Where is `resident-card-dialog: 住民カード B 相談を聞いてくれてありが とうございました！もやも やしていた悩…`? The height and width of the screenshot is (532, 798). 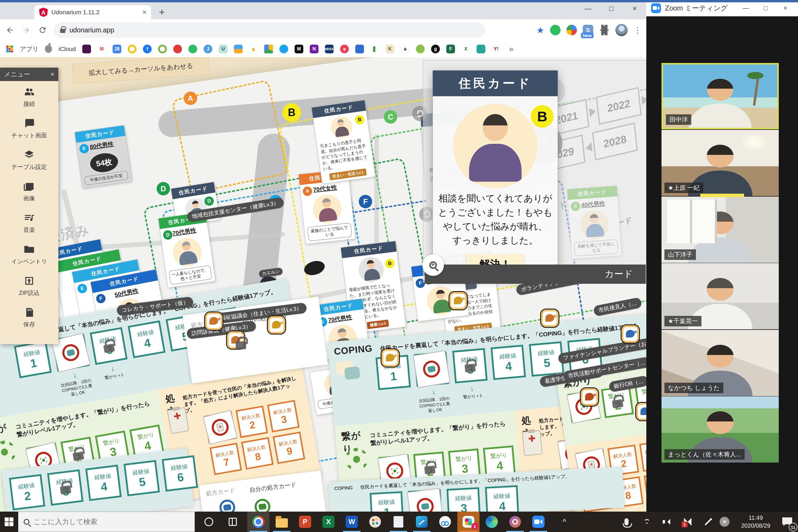
resident-card-dialog: 住民カード B 相談を聞いてくれてありが とうございました！もやも やしていた悩… is located at coordinates (495, 174).